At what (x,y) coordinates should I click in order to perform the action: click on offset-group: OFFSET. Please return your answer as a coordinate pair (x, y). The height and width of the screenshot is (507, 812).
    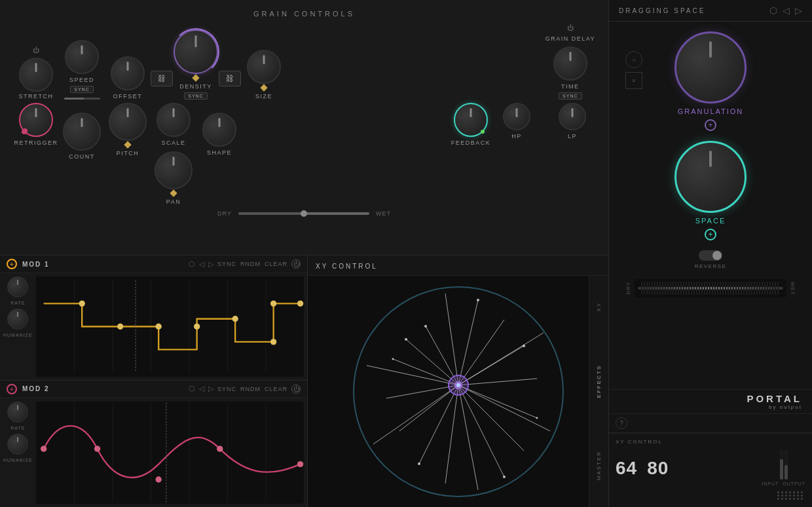
    Looking at the image, I should click on (128, 78).